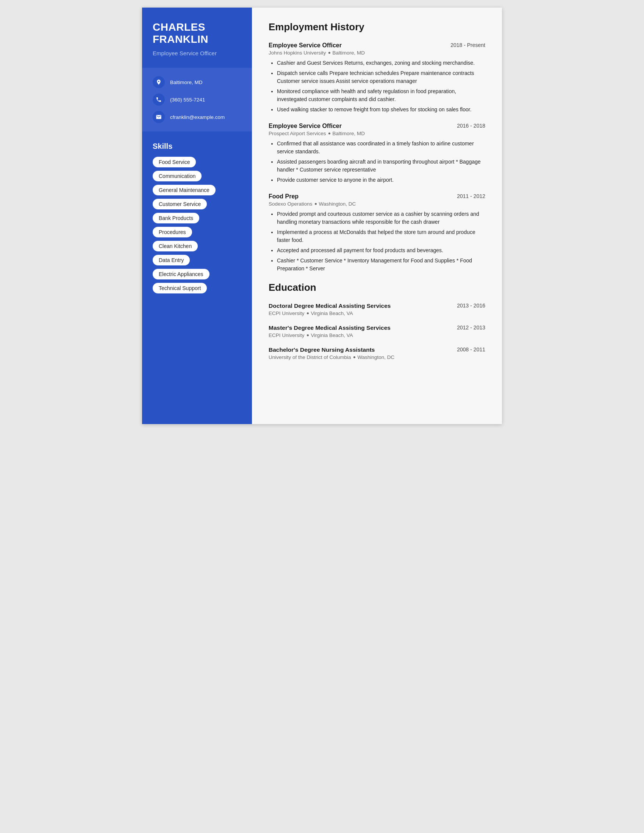 This screenshot has height=833, width=644. I want to click on job-meta: Prospect Airport ServicesBaltimore, MD, so click(377, 133).